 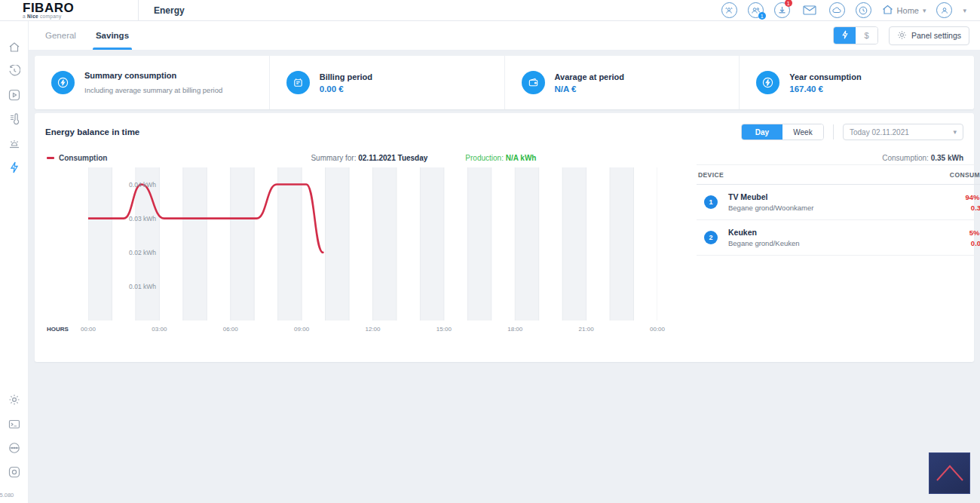 I want to click on users-icon: 1, so click(x=755, y=11).